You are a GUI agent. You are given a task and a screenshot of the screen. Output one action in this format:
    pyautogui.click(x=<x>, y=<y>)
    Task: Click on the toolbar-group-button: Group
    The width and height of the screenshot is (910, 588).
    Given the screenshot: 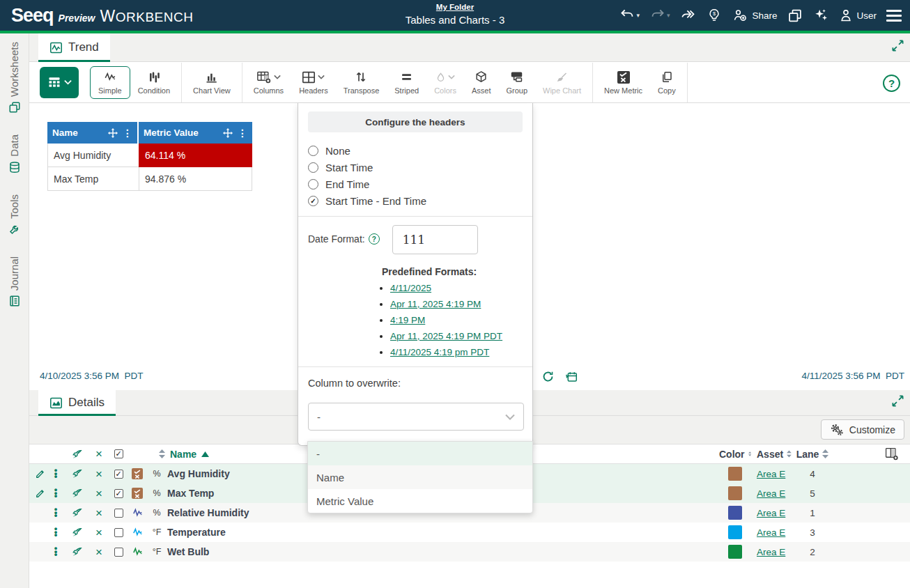 What is the action you would take?
    pyautogui.click(x=517, y=82)
    